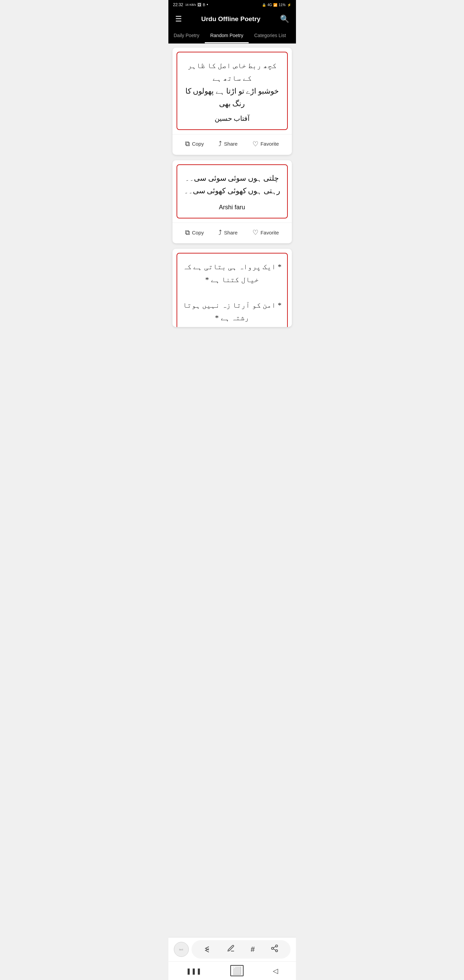 This screenshot has height=980, width=464. I want to click on poetry-card-1: کچھ ربط خاص اصل کا ظاہر کے ساتھ ہے خوشبو…, so click(232, 101).